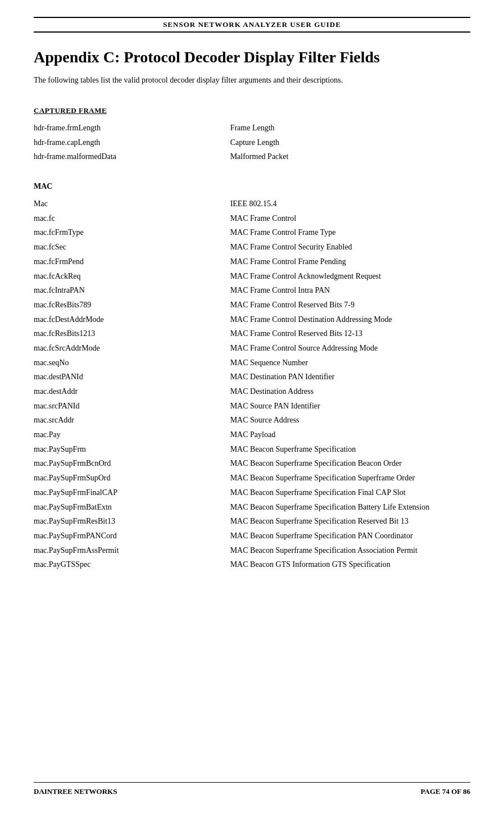  What do you see at coordinates (252, 377) in the screenshot?
I see `table-row: mac.destPANIdMAC Destination PAN Identif…` at bounding box center [252, 377].